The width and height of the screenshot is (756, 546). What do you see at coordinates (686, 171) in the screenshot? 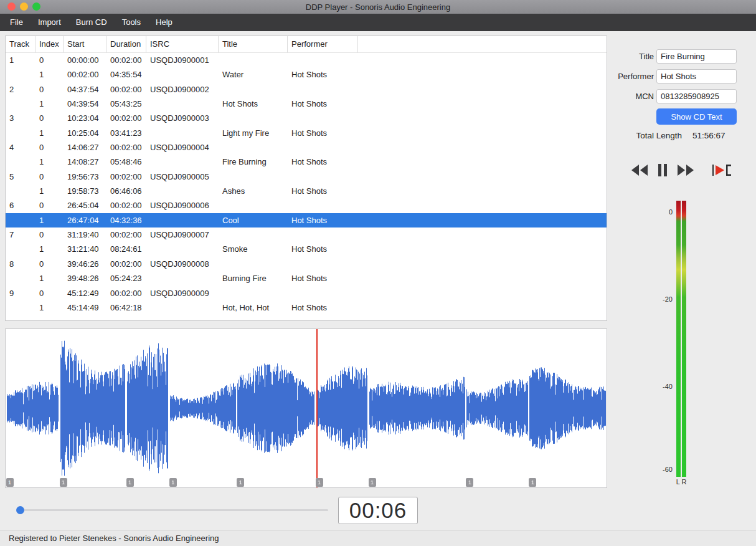
I see `fast-forward-icon` at bounding box center [686, 171].